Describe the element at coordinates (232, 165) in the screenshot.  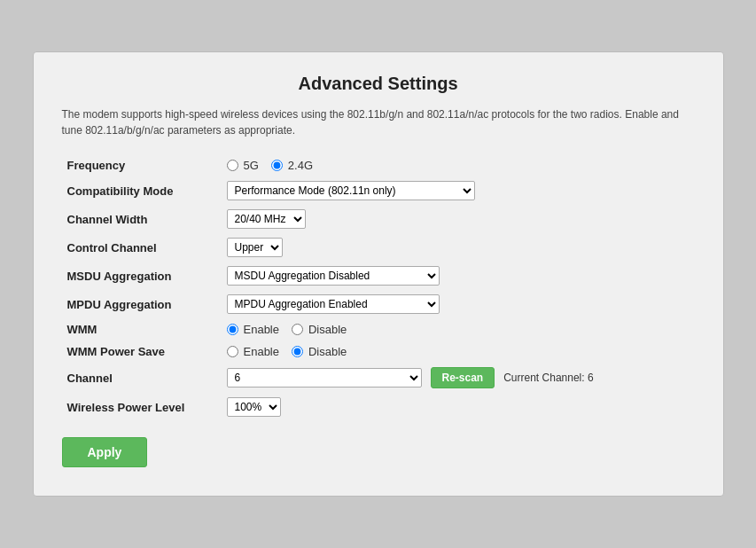
I see `frequency-5g-radio` at that location.